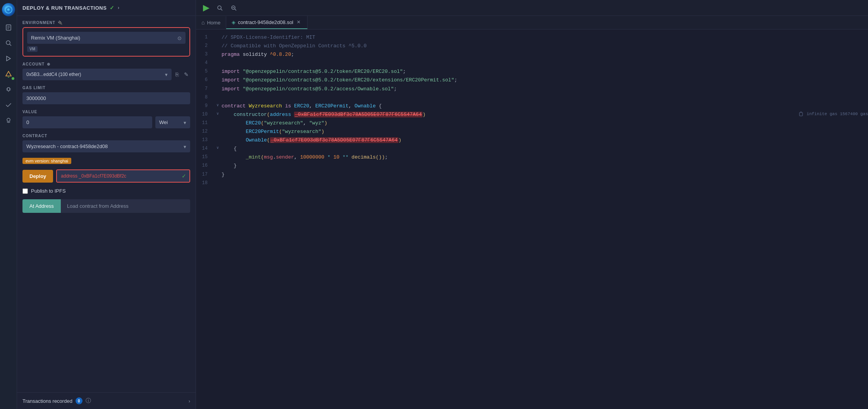 The image size is (868, 409). What do you see at coordinates (106, 38) in the screenshot?
I see `environment-select-wrap: Remix VM (Shanghai) Remix VM (Cancun) Re…` at bounding box center [106, 38].